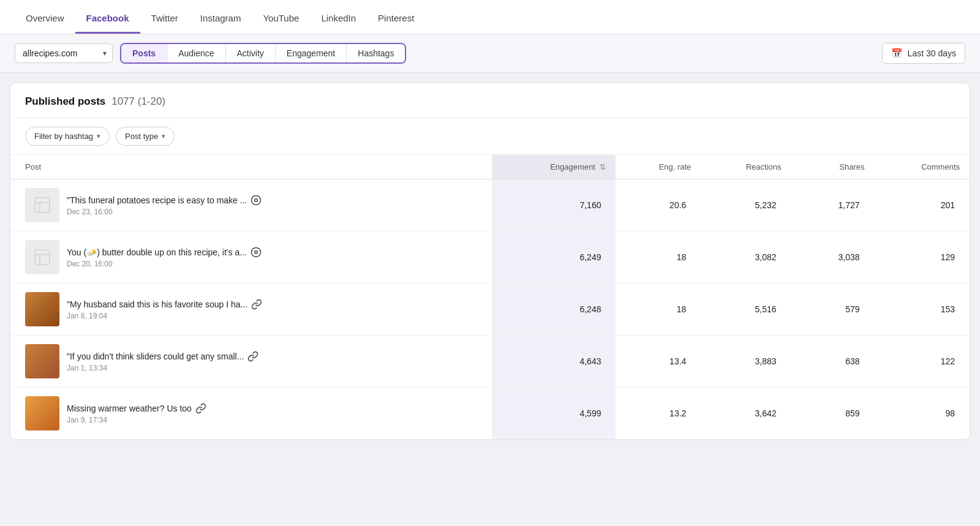  Describe the element at coordinates (603, 167) in the screenshot. I see `sort-icon: ⇅` at that location.